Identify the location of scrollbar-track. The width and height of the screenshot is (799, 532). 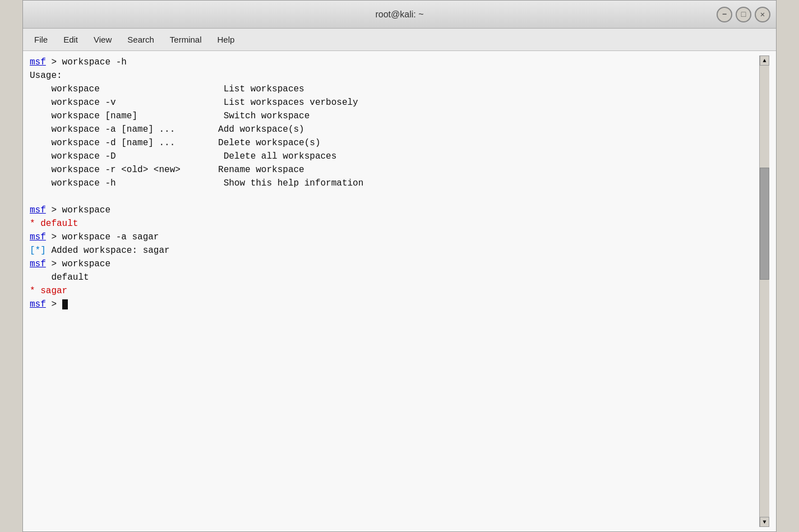
(765, 292).